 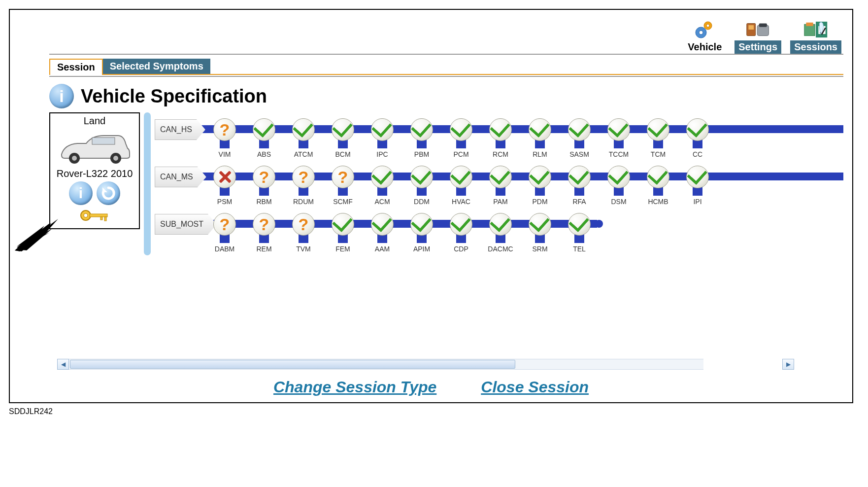 What do you see at coordinates (540, 135) in the screenshot?
I see `module-node: RLM` at bounding box center [540, 135].